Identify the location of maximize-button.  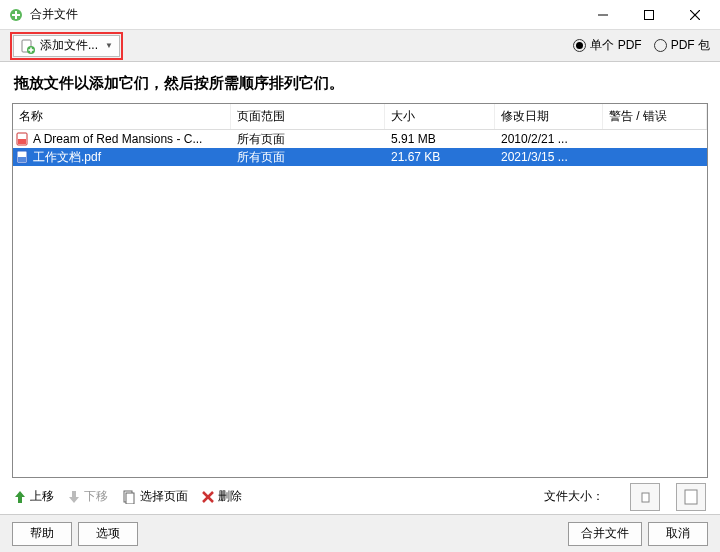
(649, 15).